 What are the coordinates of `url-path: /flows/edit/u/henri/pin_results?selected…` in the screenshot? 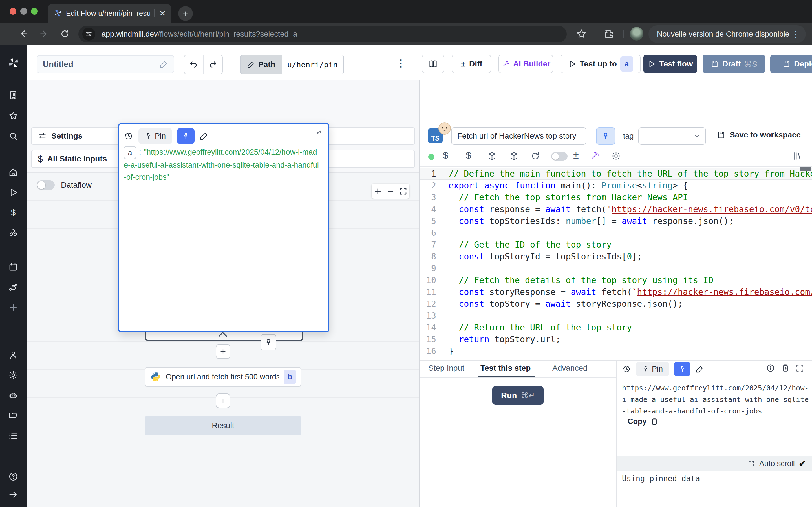 It's located at (227, 34).